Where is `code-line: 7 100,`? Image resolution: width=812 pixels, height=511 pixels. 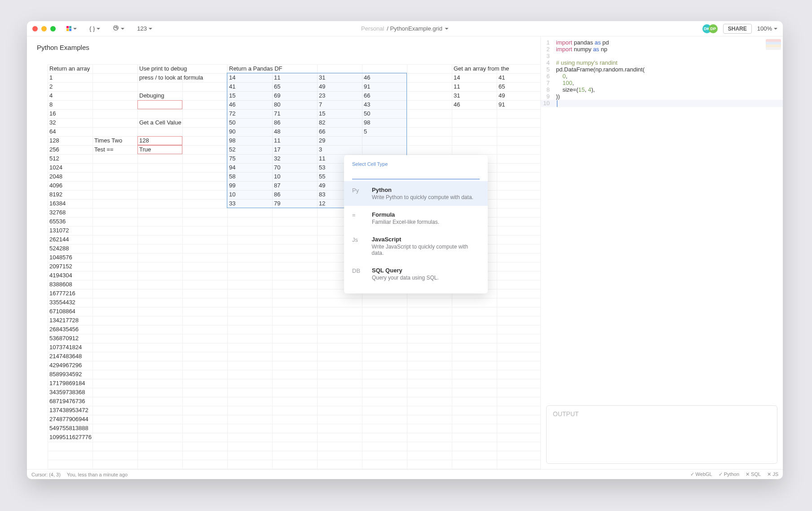 code-line: 7 100, is located at coordinates (662, 83).